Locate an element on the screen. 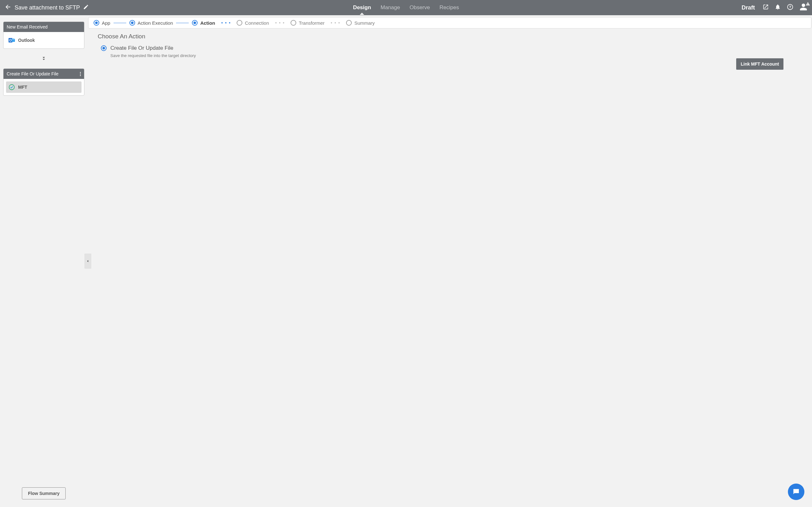  section-heading: Choose An Action is located at coordinates (451, 36).